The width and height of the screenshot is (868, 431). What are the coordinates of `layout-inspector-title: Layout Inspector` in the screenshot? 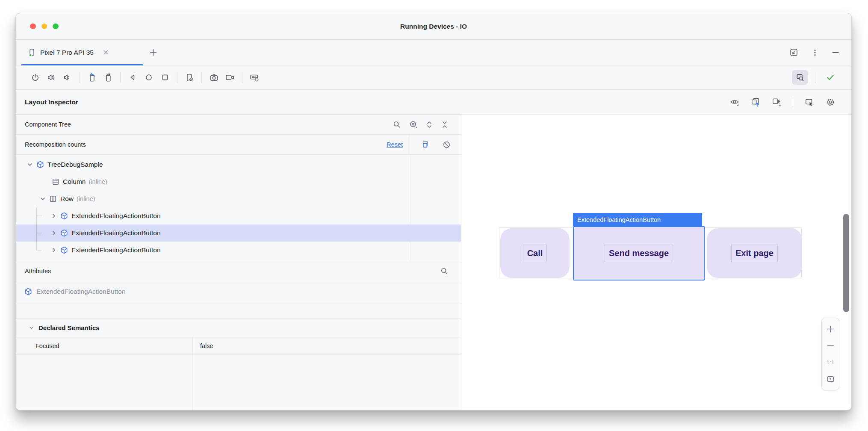 It's located at (51, 102).